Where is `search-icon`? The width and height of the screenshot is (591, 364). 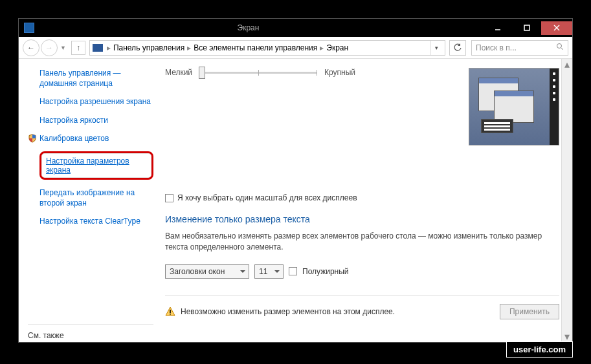
search-icon is located at coordinates (560, 48).